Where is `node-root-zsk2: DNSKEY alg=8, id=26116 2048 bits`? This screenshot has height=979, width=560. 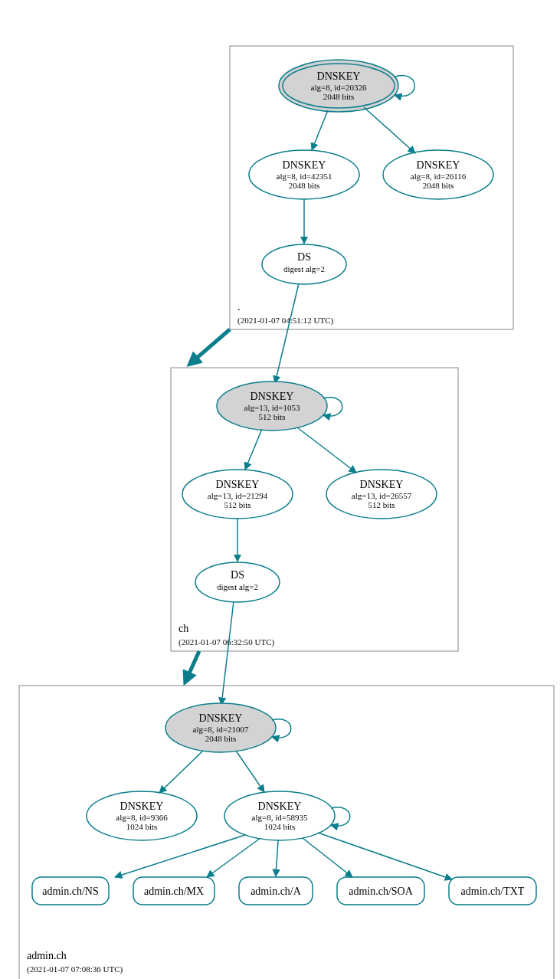 node-root-zsk2: DNSKEY alg=8, id=26116 2048 bits is located at coordinates (438, 175).